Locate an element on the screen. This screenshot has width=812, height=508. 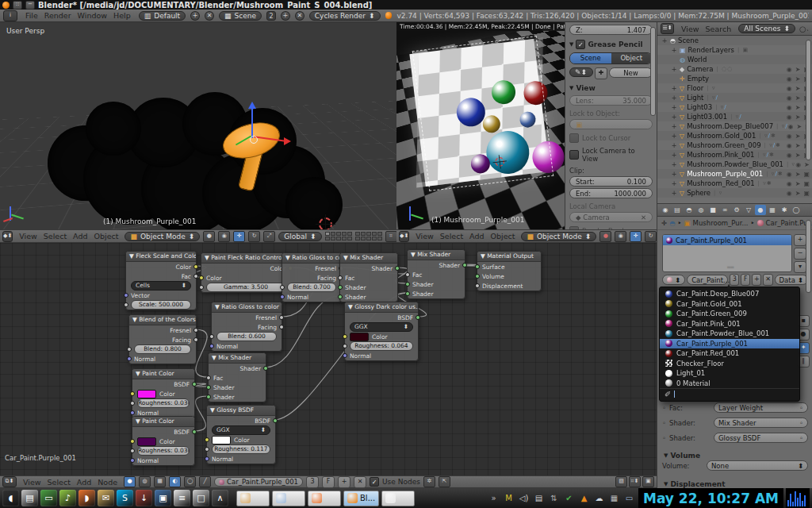
surface-select-0: Layer Weight◦ is located at coordinates (761, 408).